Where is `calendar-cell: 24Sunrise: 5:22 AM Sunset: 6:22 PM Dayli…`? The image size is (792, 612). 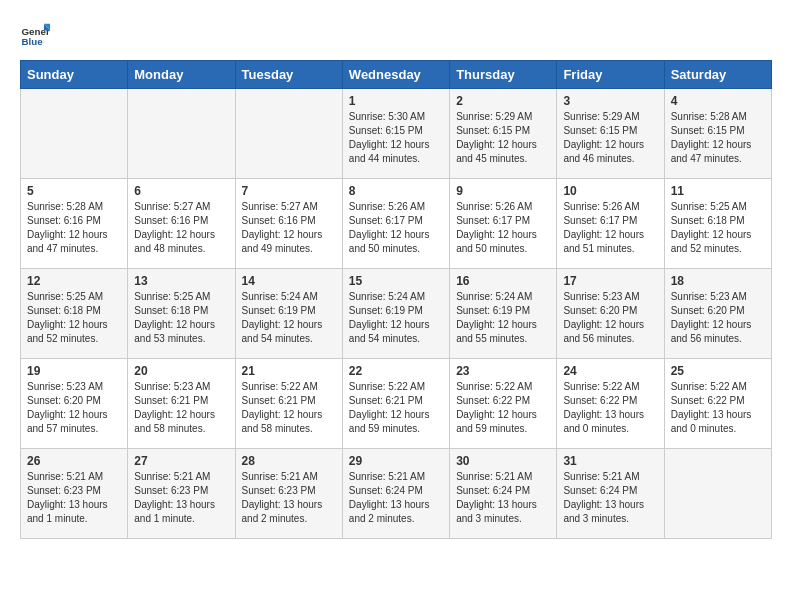 calendar-cell: 24Sunrise: 5:22 AM Sunset: 6:22 PM Dayli… is located at coordinates (610, 404).